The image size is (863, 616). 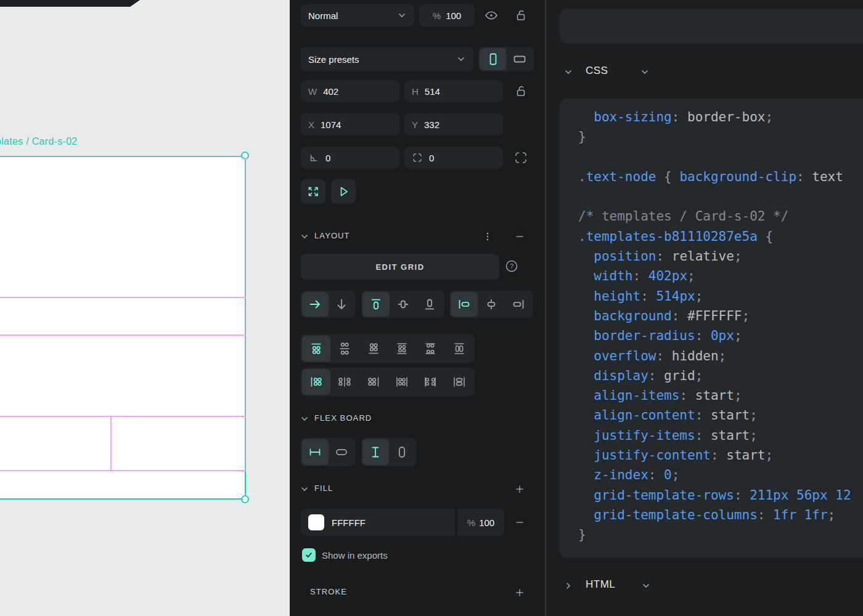 I want to click on css-collapse-chevron, so click(x=568, y=72).